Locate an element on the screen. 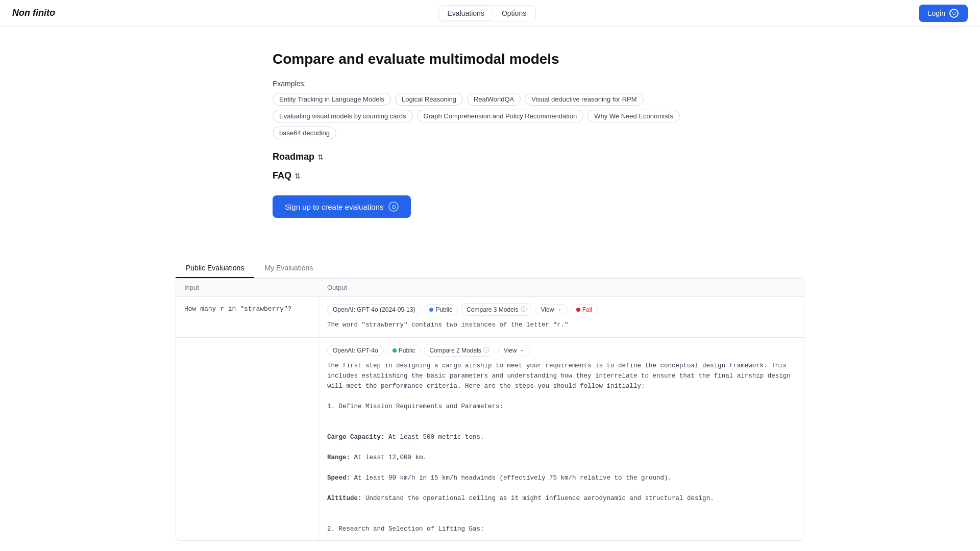  login-button: Login ⊙ is located at coordinates (943, 13).